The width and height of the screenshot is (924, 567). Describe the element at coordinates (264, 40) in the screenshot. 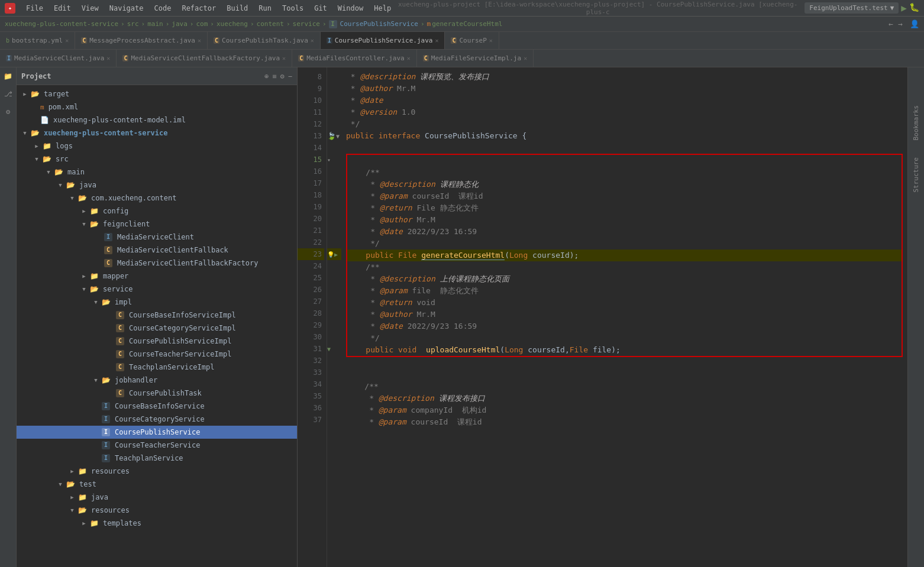

I see `tab-coursepublishtask: C CoursePublishTask.java ✕` at that location.